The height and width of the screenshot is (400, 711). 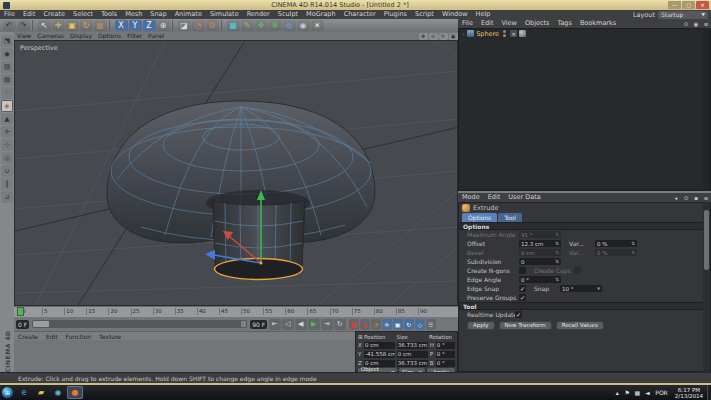 What do you see at coordinates (455, 14) in the screenshot?
I see `menu-item: Window` at bounding box center [455, 14].